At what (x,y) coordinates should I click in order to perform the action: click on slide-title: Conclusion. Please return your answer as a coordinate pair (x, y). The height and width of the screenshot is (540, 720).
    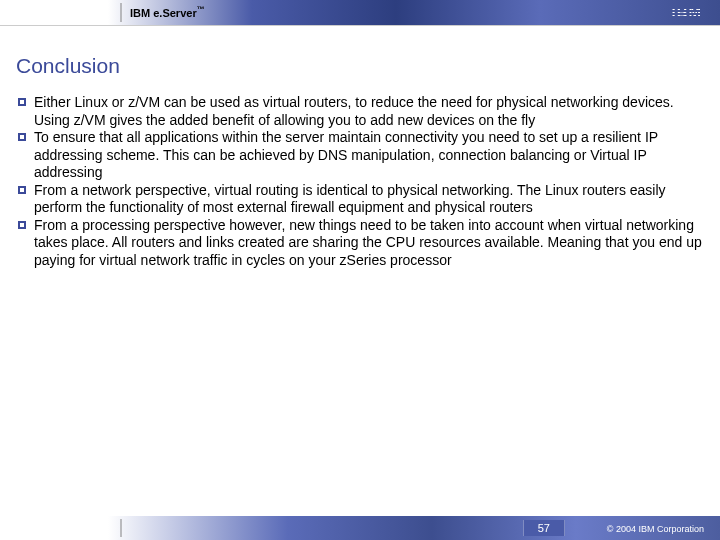
    Looking at the image, I should click on (368, 66).